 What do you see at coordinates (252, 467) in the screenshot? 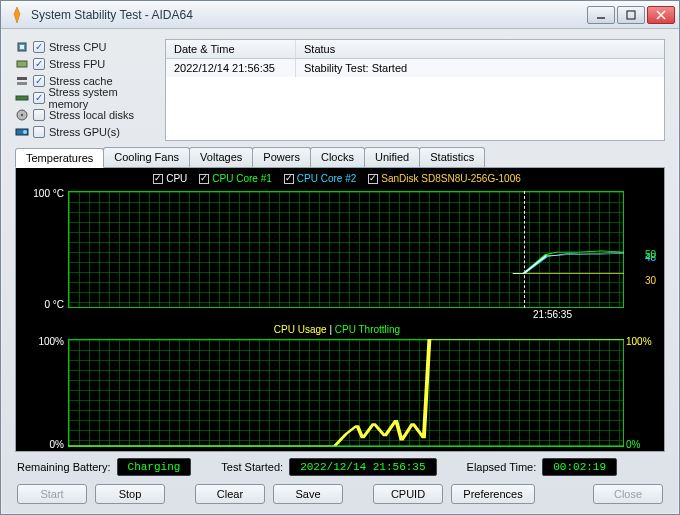
I see `started-label: Test Started:` at bounding box center [252, 467].